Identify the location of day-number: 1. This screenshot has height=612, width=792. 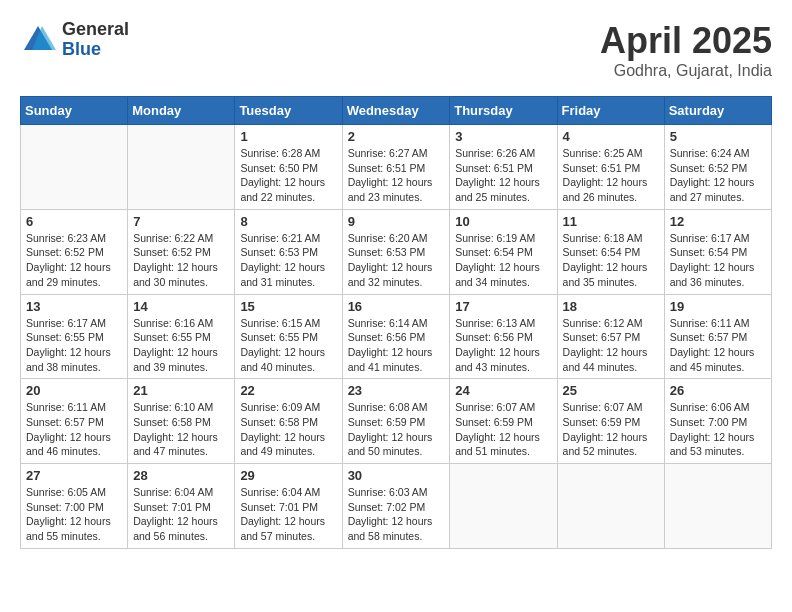
(288, 136).